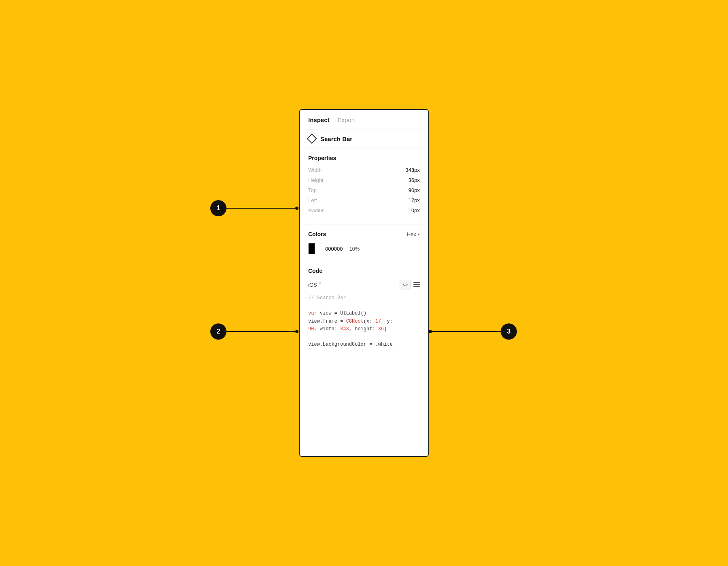 The width and height of the screenshot is (728, 566). I want to click on code-block: // Search Bar var view = UILabel() view.…, so click(364, 321).